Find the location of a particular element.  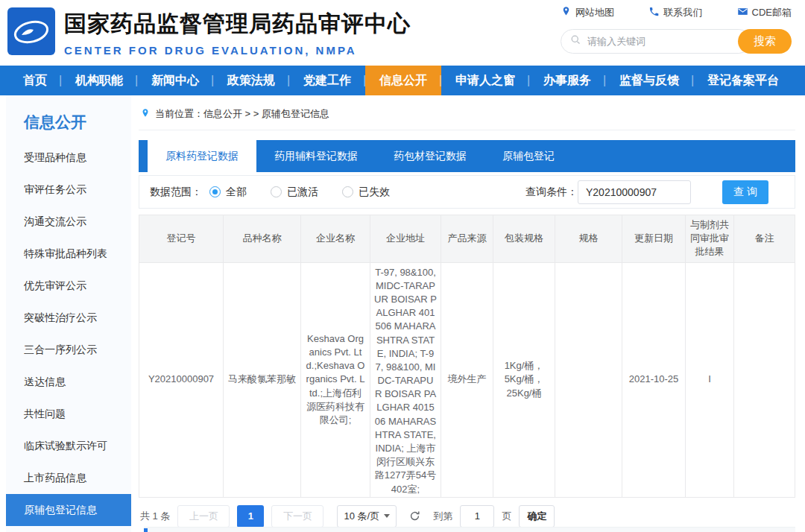

prev-page-button: 上一页 is located at coordinates (203, 516).